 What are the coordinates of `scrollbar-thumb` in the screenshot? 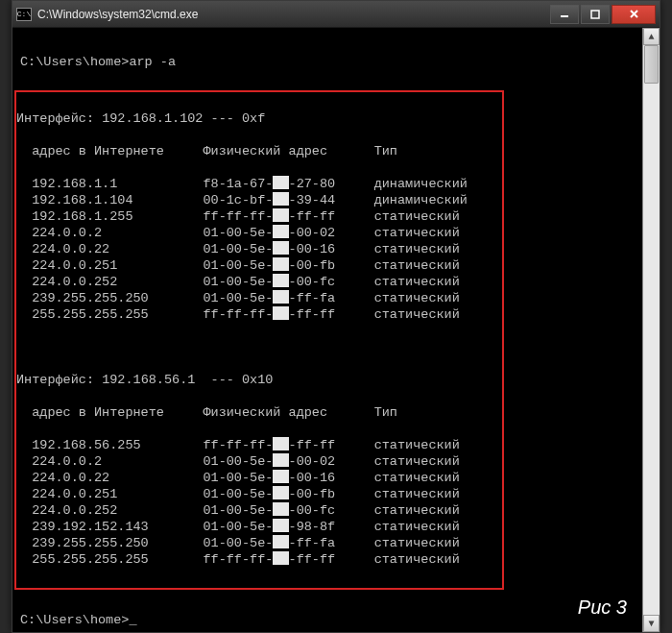 It's located at (651, 64).